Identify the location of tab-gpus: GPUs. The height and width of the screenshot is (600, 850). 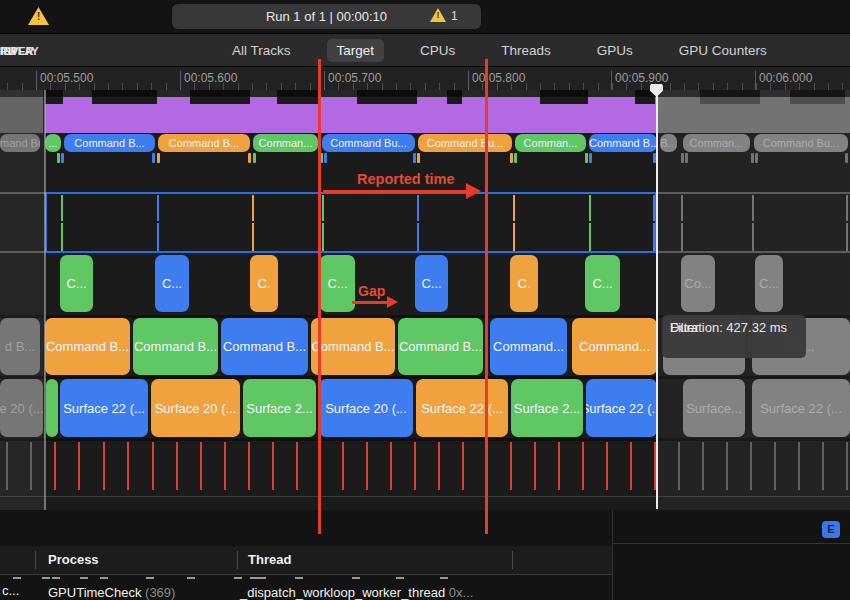
(615, 50).